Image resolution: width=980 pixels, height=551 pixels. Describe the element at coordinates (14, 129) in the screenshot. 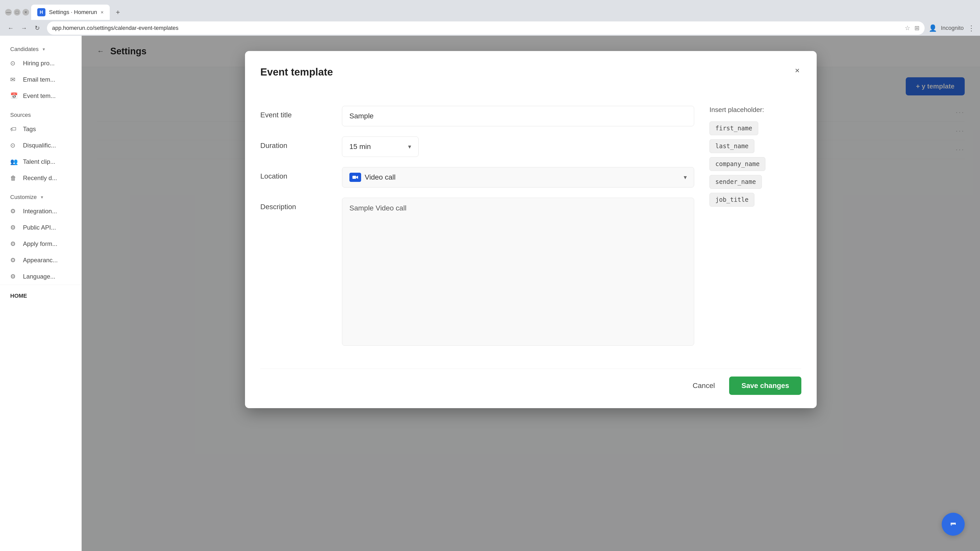

I see `tags-icon: 🏷` at that location.